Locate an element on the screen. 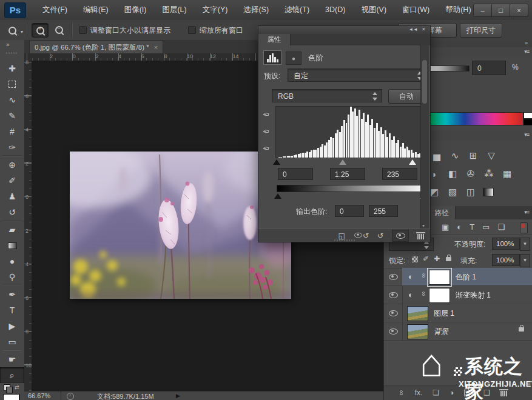 The height and width of the screenshot is (400, 532). filter-smart-objects-icon: ❏ is located at coordinates (501, 227).